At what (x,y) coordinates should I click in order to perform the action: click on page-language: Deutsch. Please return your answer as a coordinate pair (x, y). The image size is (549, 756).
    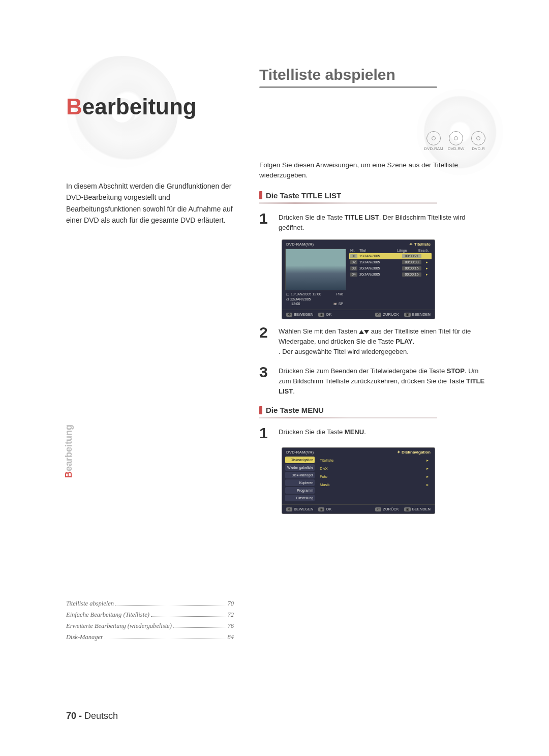
    Looking at the image, I should click on (100, 716).